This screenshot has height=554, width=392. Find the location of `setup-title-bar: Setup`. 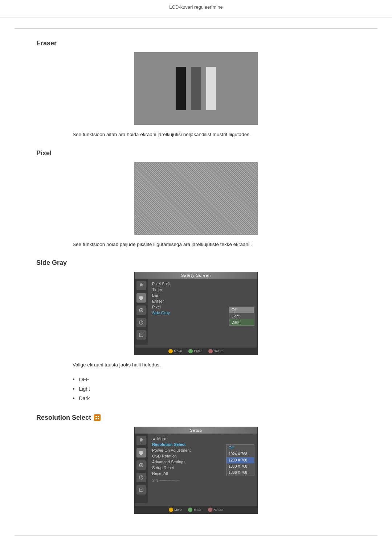

setup-title-bar: Setup is located at coordinates (196, 430).